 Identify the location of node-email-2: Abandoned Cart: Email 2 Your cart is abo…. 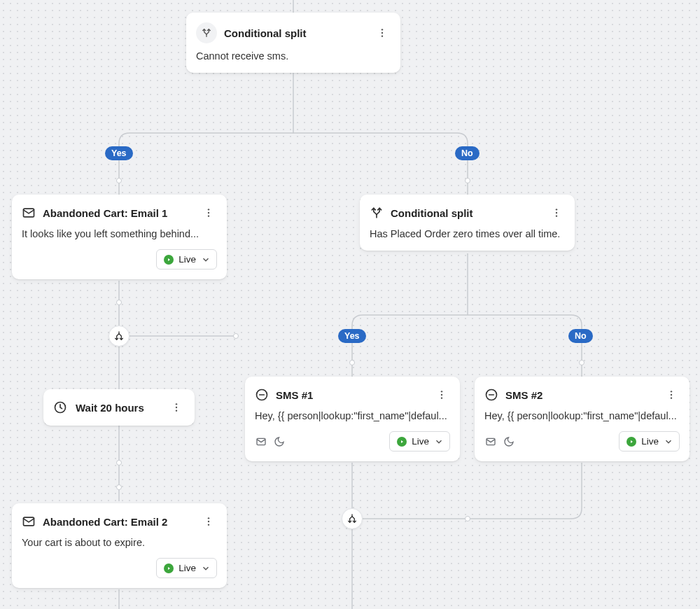
(119, 546).